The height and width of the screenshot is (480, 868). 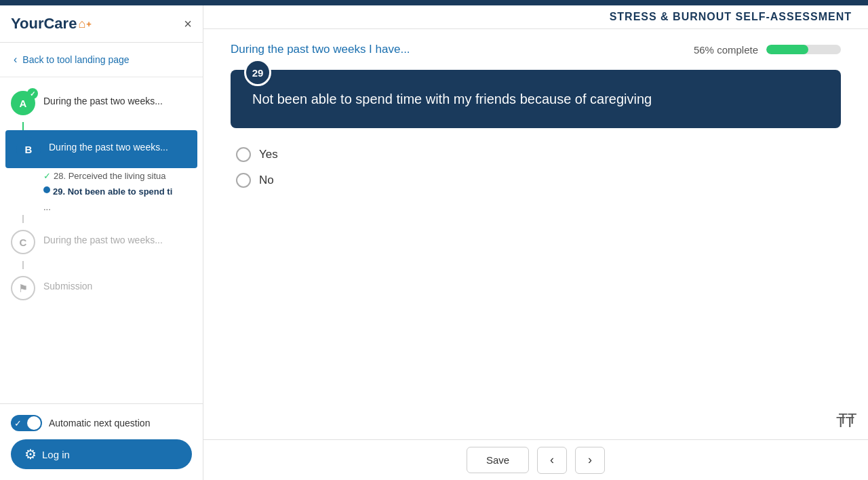 What do you see at coordinates (590, 460) in the screenshot?
I see `next-button: ›` at bounding box center [590, 460].